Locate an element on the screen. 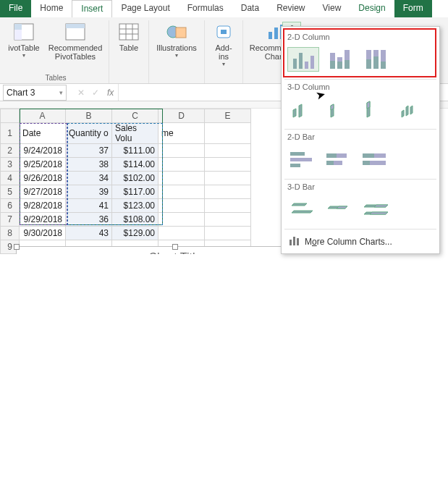 The image size is (448, 493). 3d-clustered-bar-thumb is located at coordinates (303, 209).